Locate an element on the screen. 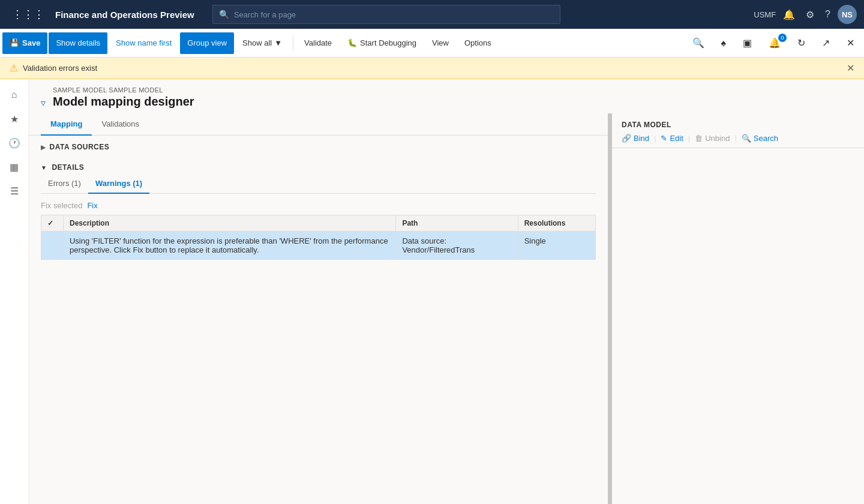  warnings-table: ✓ Description Path Resolutions Using 'FI… is located at coordinates (318, 238).